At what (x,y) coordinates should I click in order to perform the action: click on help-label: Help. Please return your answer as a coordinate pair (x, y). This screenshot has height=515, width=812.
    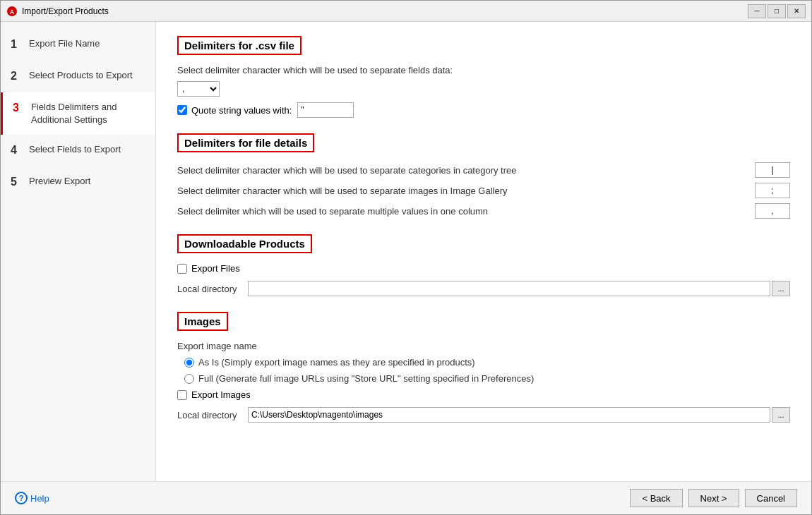
    Looking at the image, I should click on (40, 498).